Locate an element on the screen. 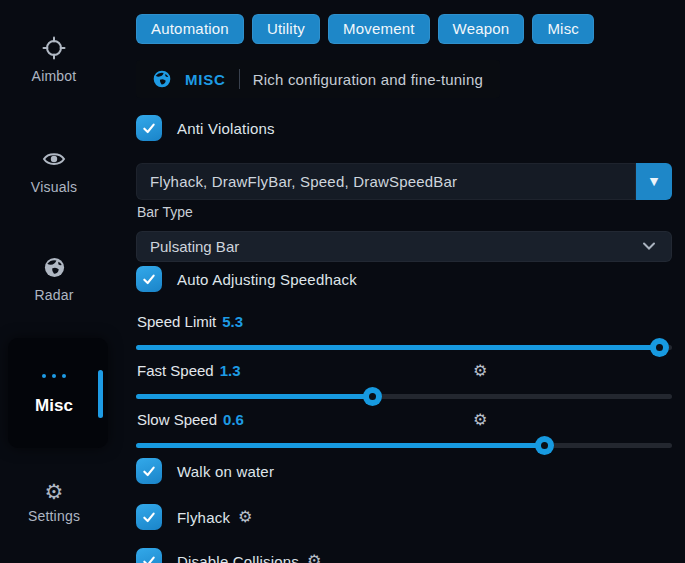 This screenshot has width=685, height=563. tab-automation: Automation is located at coordinates (190, 29).